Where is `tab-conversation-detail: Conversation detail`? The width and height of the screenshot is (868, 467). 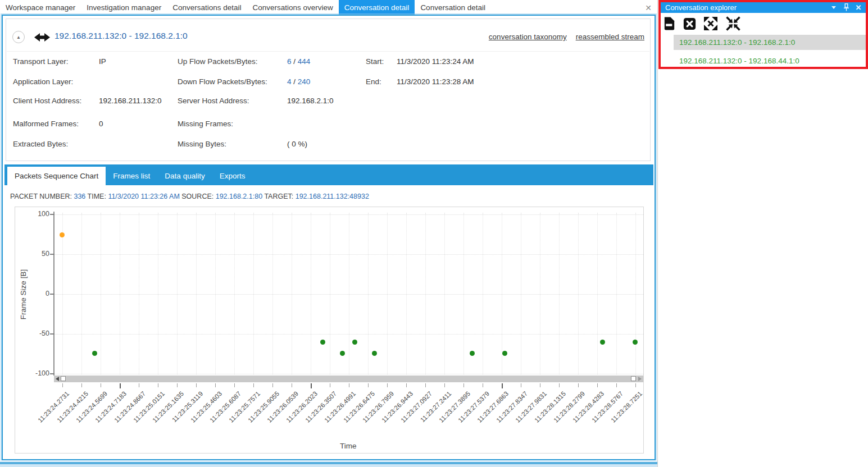 tab-conversation-detail: Conversation detail is located at coordinates (377, 7).